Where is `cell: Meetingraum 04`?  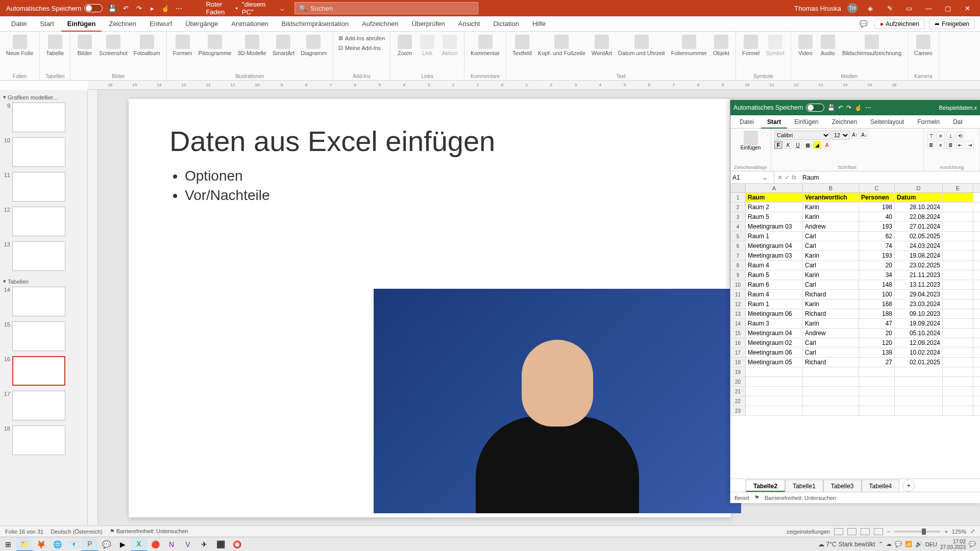 cell: Meetingraum 04 is located at coordinates (774, 246).